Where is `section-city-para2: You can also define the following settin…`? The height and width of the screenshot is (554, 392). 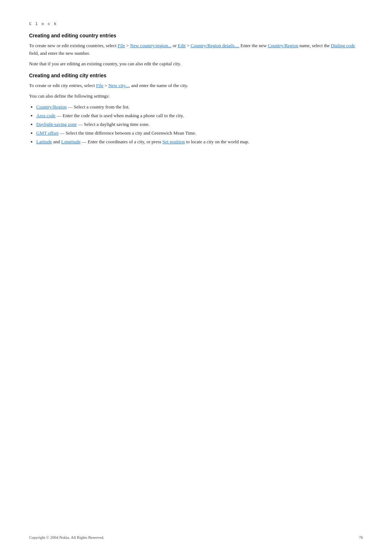
section-city-para2: You can also define the following settin… is located at coordinates (196, 97).